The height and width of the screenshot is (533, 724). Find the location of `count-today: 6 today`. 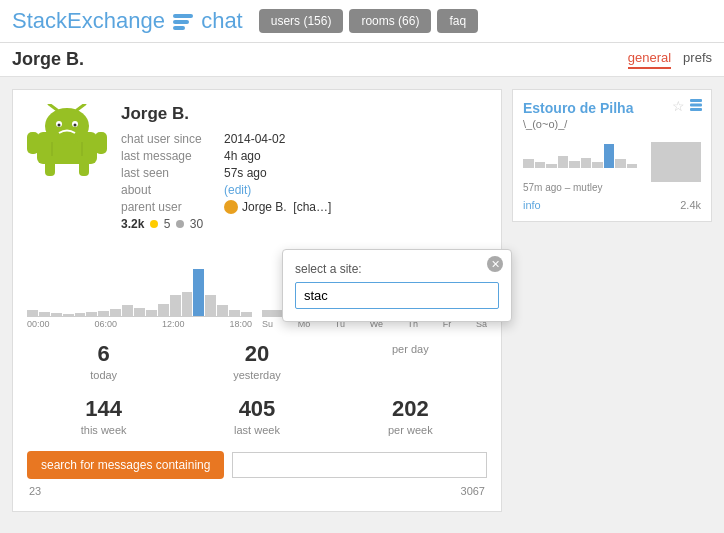

count-today: 6 today is located at coordinates (104, 362).